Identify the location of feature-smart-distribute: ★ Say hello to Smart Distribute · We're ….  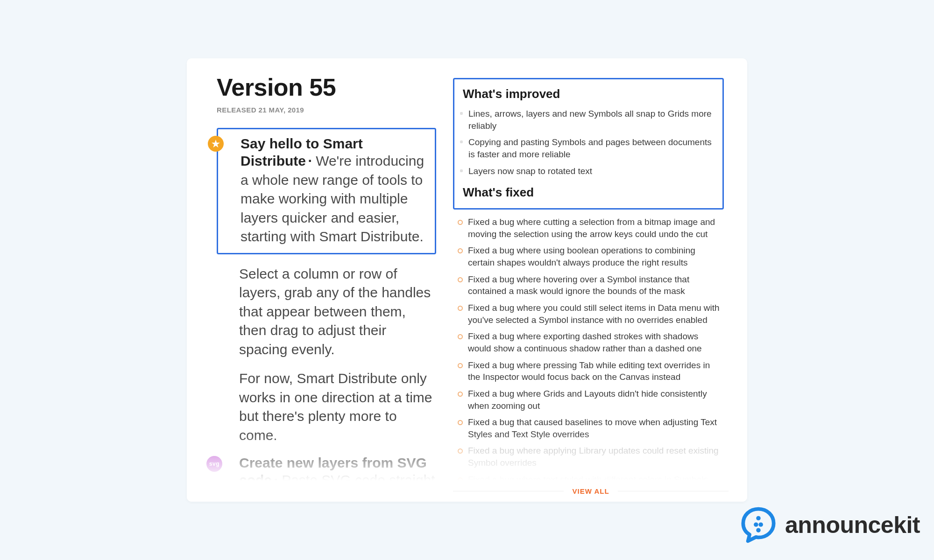
(326, 191).